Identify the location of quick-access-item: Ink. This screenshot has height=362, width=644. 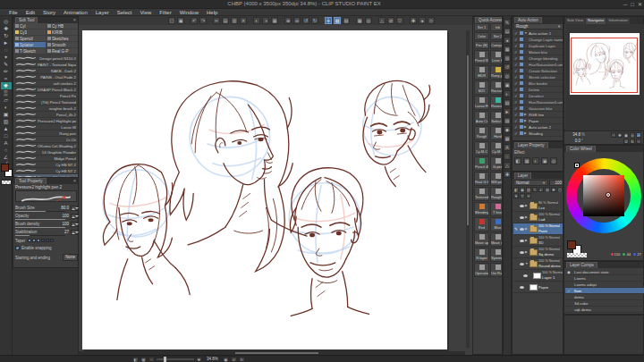
(496, 27).